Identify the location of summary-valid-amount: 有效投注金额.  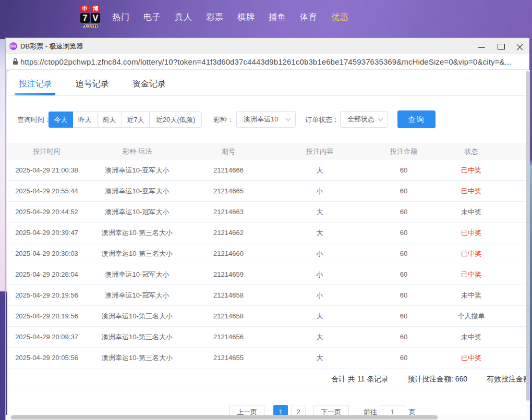
(508, 379).